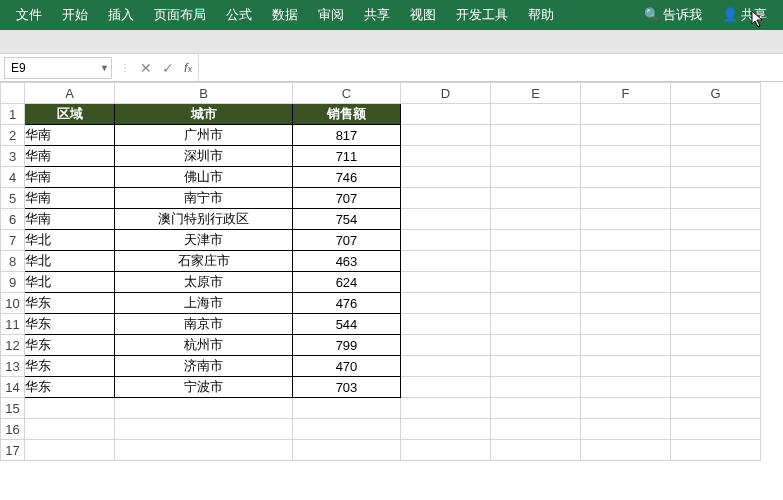 Image resolution: width=783 pixels, height=500 pixels. What do you see at coordinates (536, 430) in the screenshot?
I see `cell-E16` at bounding box center [536, 430].